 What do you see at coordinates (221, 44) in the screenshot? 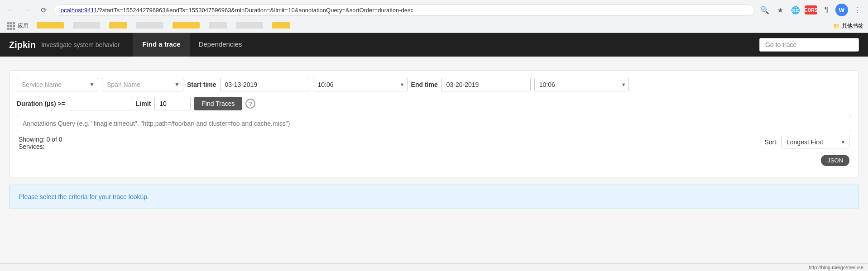
I see `nav-dependencies-label: Dependencies` at bounding box center [221, 44].